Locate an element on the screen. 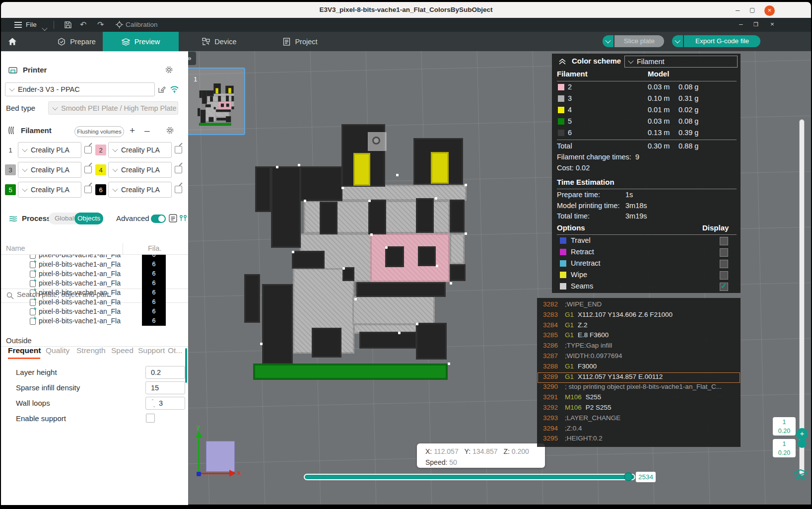 This screenshot has width=812, height=509. menu-file: File is located at coordinates (31, 25).